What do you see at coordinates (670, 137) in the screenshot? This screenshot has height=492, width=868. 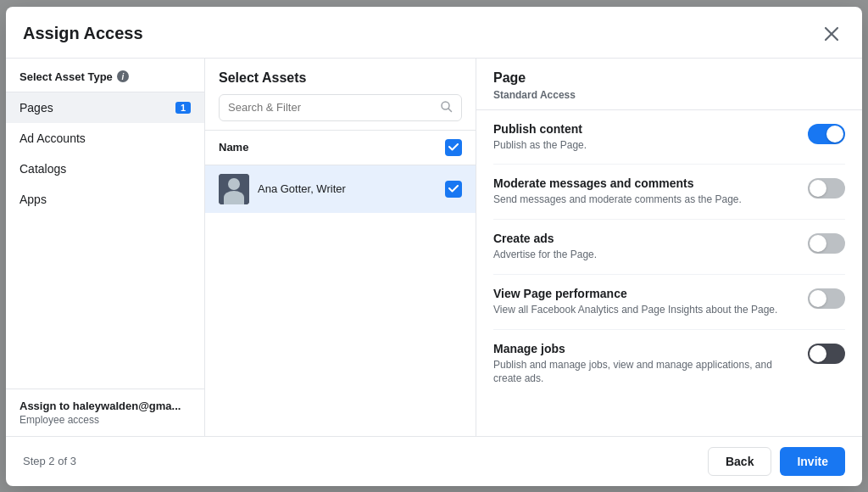 I see `permission-item-publish-content: Publish content Publish as the Page.` at bounding box center [670, 137].